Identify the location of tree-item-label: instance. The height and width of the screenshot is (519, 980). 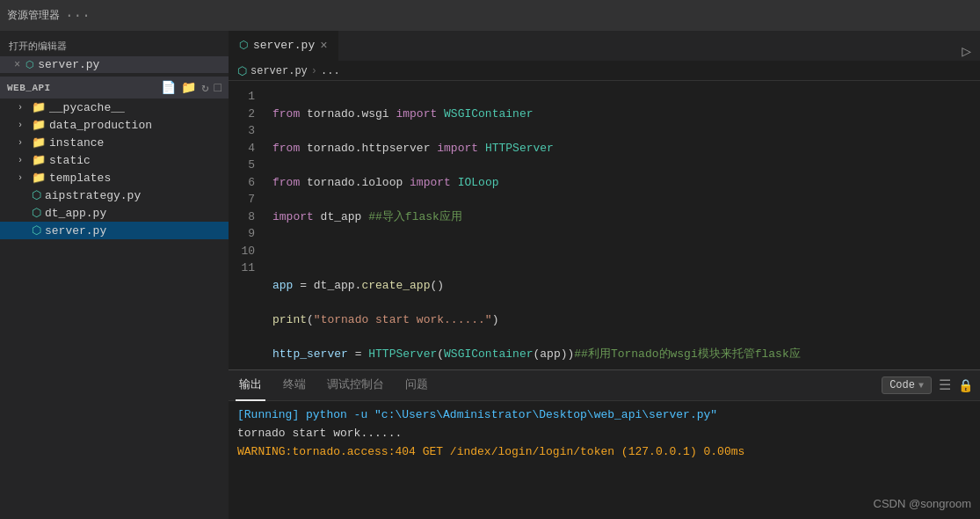
(76, 143).